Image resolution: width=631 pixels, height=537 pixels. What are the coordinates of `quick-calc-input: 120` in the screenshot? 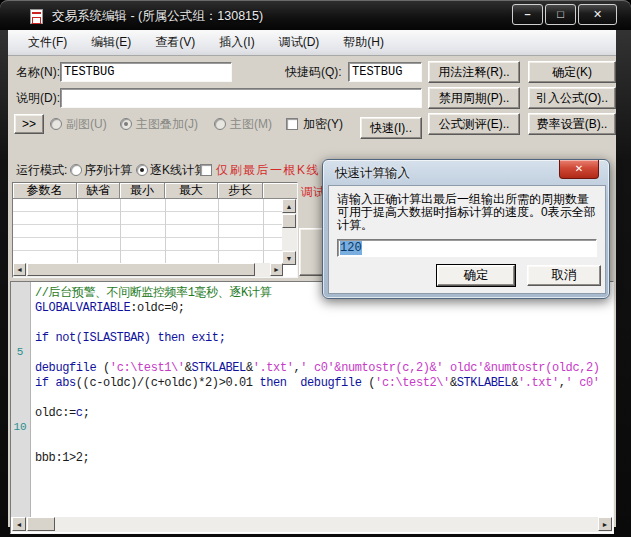 It's located at (467, 248).